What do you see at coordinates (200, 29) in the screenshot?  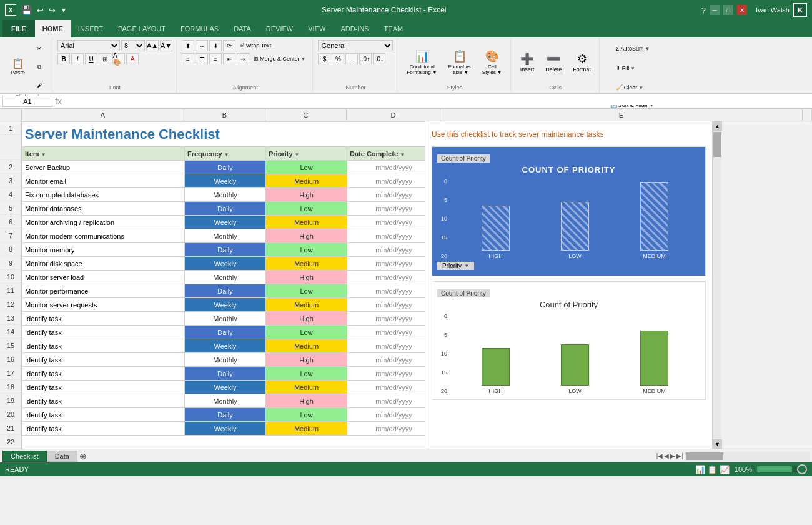 I see `tab-formulas: FORMULAS` at bounding box center [200, 29].